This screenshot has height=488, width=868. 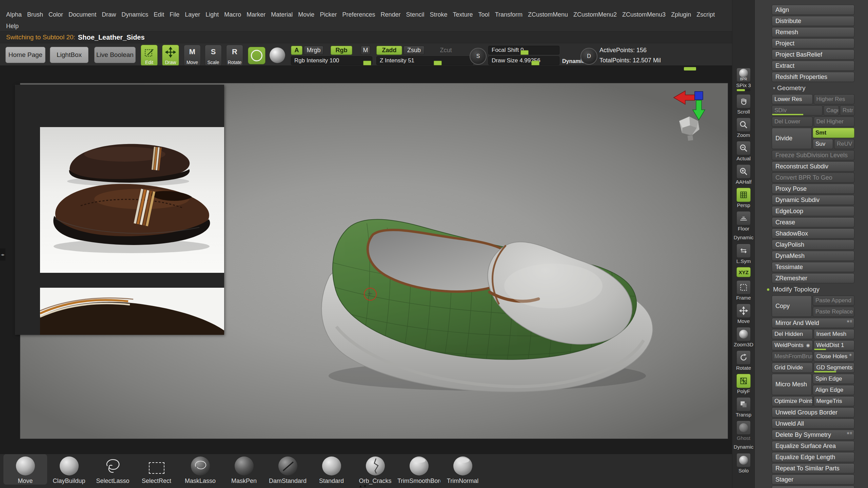 What do you see at coordinates (341, 50) in the screenshot?
I see `rgb-button: Rgb` at bounding box center [341, 50].